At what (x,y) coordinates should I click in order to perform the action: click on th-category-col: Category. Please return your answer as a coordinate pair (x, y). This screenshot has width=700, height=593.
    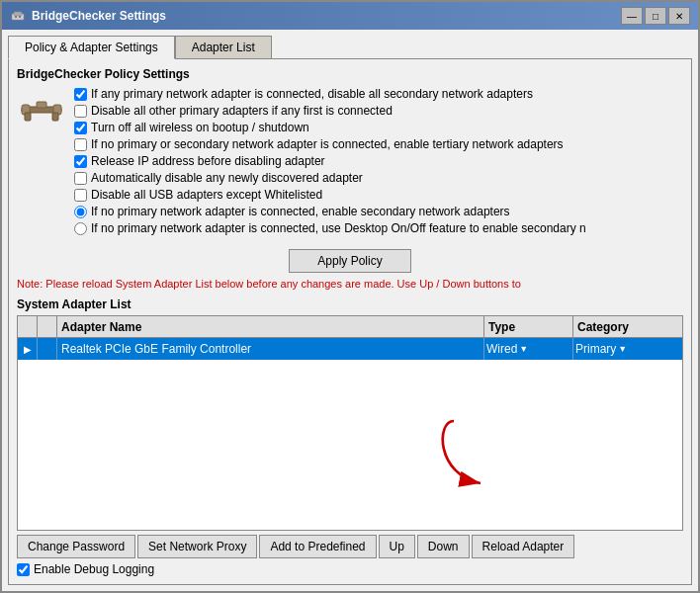
    Looking at the image, I should click on (628, 326).